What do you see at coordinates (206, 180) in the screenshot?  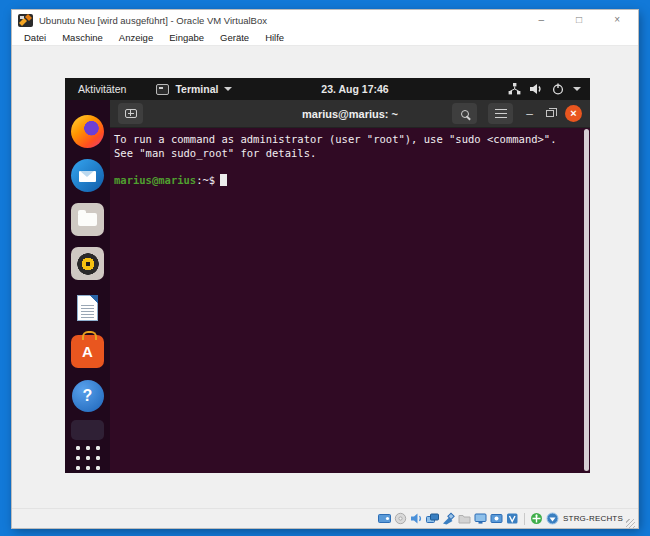 I see `prompt-suffix: :~$` at bounding box center [206, 180].